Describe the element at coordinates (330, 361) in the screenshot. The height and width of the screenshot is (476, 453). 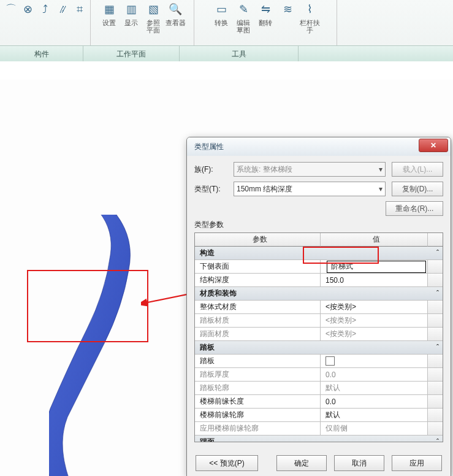
I see `checkbox` at that location.